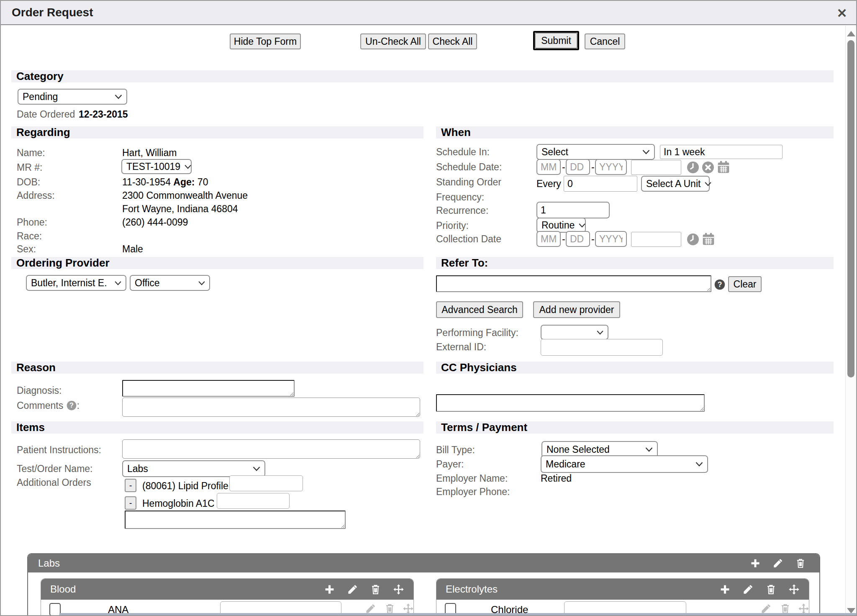  What do you see at coordinates (851, 209) in the screenshot?
I see `scrollbar-thumb` at bounding box center [851, 209].